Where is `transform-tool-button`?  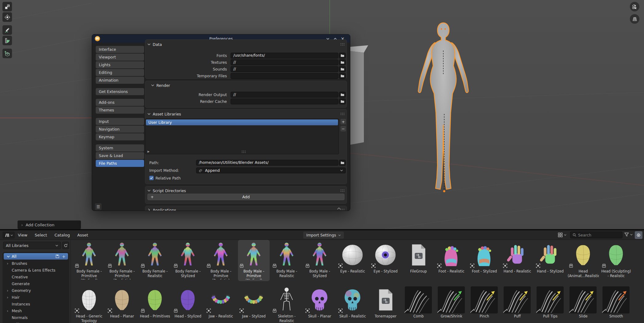 transform-tool-button is located at coordinates (7, 7).